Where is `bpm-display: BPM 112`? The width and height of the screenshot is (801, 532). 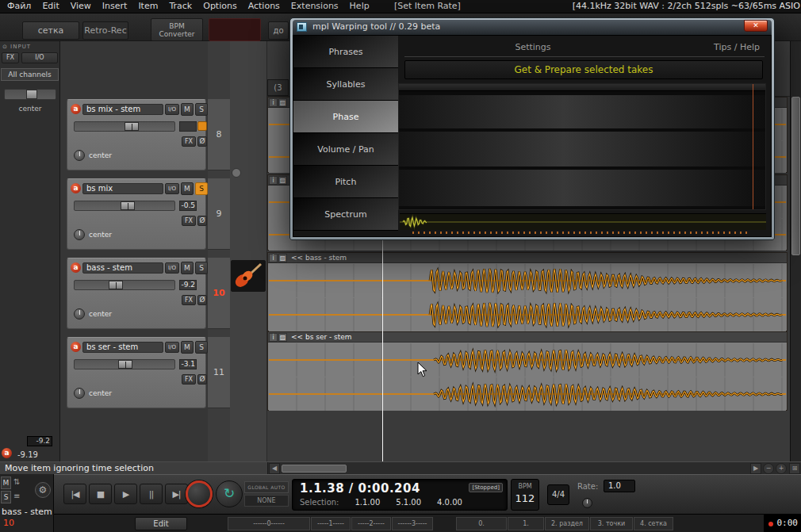
bpm-display: BPM 112 is located at coordinates (525, 495).